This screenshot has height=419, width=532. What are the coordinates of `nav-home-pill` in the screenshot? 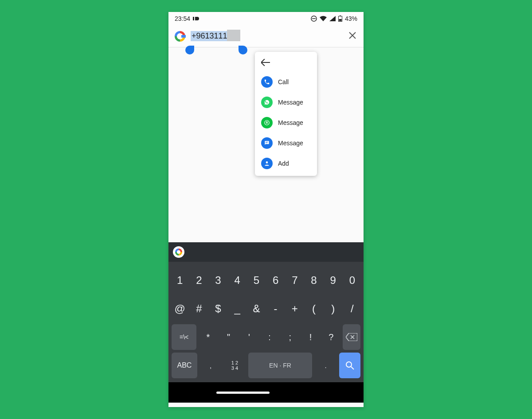 It's located at (243, 392).